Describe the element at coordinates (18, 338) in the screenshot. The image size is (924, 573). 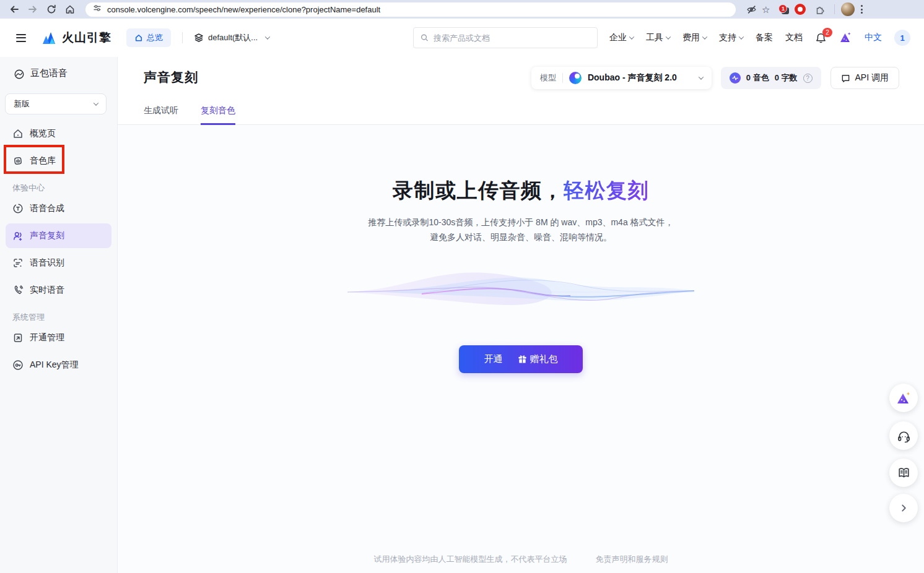
I see `activation-doc-icon` at that location.